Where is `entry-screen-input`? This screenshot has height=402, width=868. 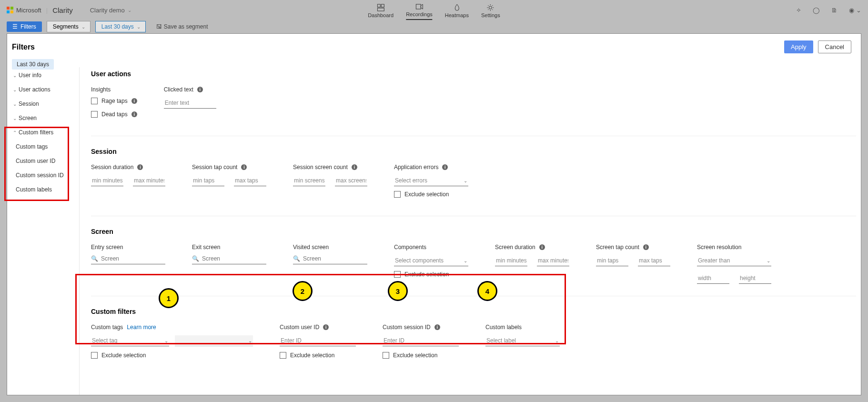 entry-screen-input is located at coordinates (130, 259).